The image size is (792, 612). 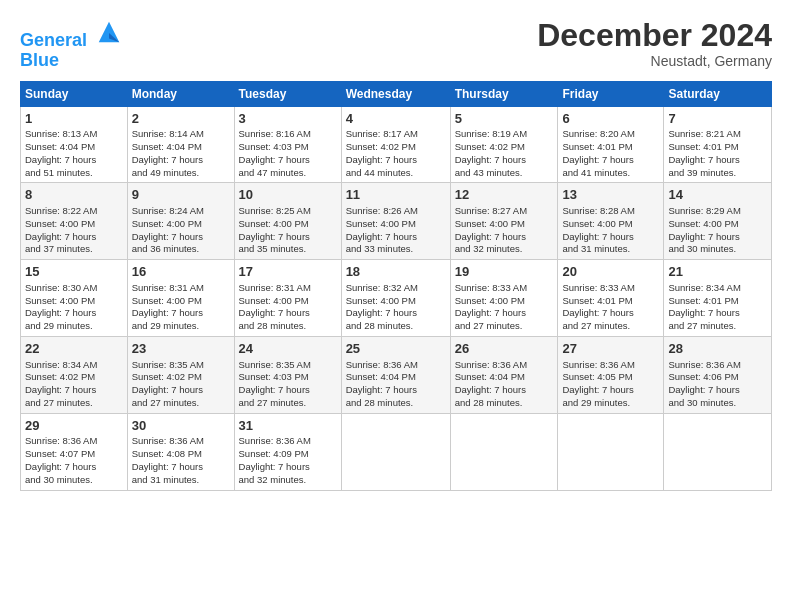 What do you see at coordinates (72, 34) in the screenshot?
I see `logo-text: General` at bounding box center [72, 34].